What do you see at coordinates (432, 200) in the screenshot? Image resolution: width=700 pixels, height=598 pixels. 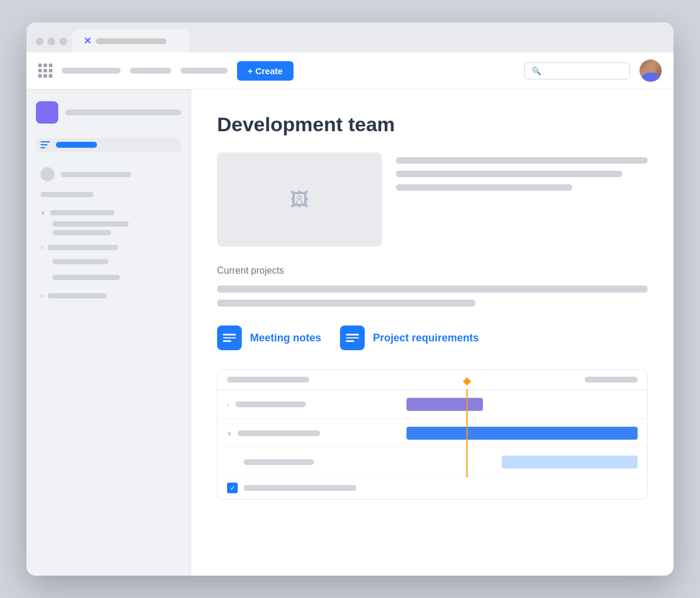 I see `hero-section: 🖼` at bounding box center [432, 200].